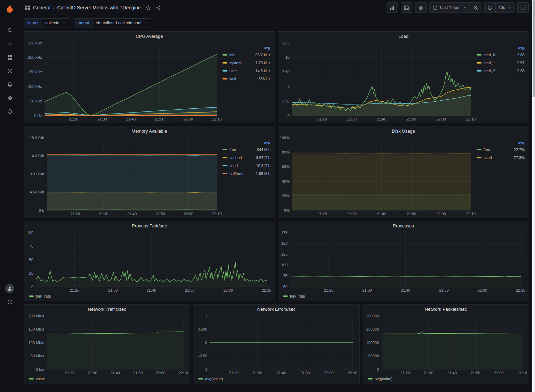 The height and width of the screenshot is (392, 535). Describe the element at coordinates (106, 379) in the screenshot. I see `legend: value` at that location.